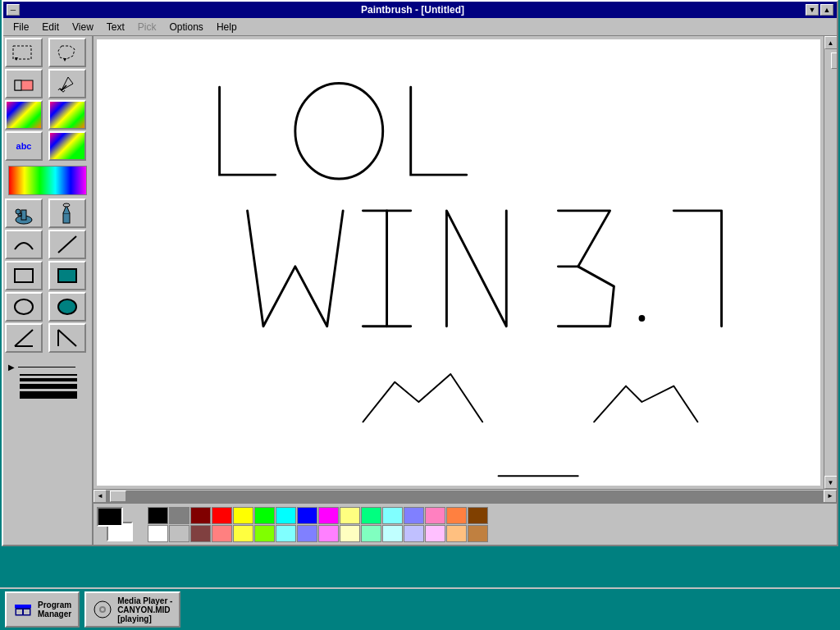 This screenshot has height=630, width=840. I want to click on eraser-icon, so click(24, 84).